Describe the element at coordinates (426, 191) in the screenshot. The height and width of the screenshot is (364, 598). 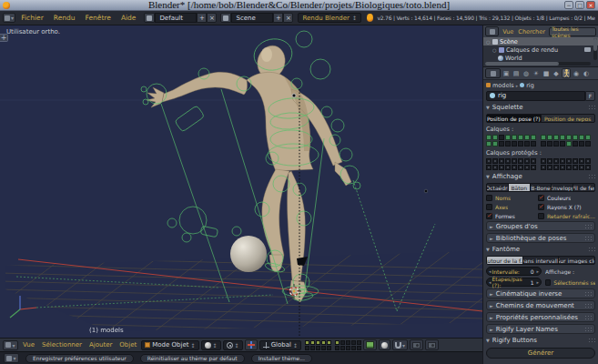
I see `empty-object-dot` at that location.